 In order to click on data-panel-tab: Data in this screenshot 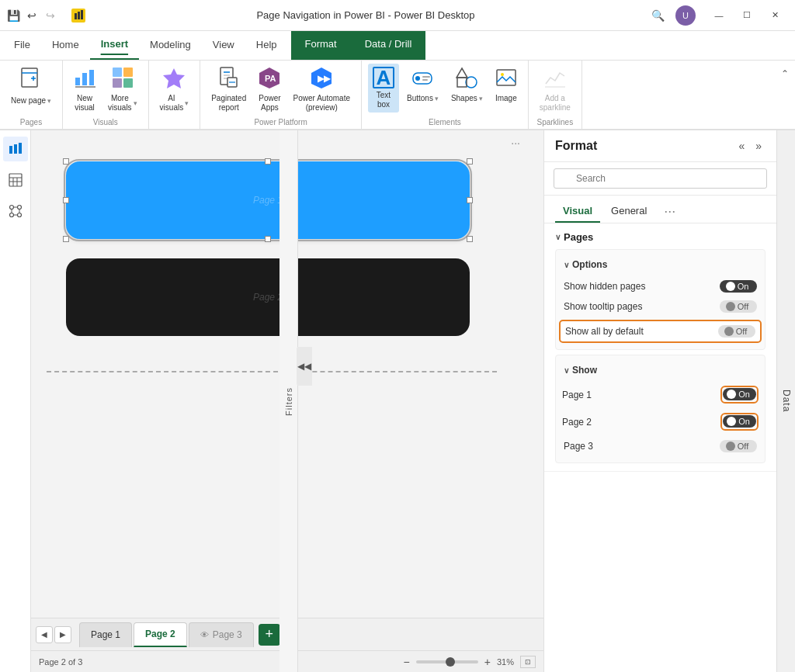, I will do `click(786, 401)`.